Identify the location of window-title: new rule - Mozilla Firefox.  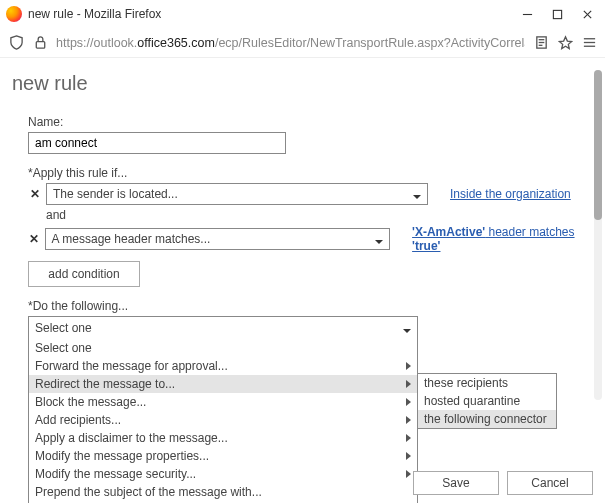
(94, 14).